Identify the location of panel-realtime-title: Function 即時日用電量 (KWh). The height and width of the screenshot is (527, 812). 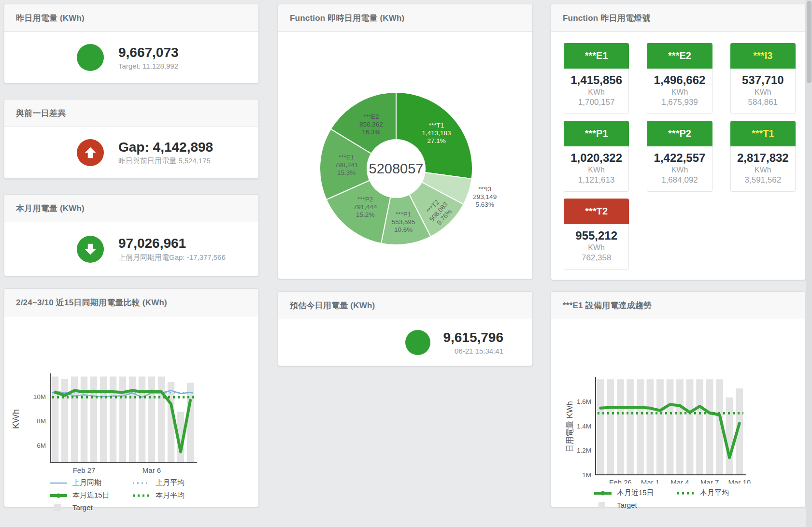
(347, 18).